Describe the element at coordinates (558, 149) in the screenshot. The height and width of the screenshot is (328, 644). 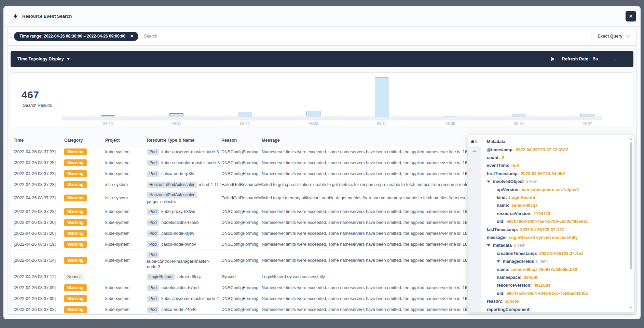
I see `metadata-row: @timestamp:2022-04-25T23:37:12.018Z` at that location.